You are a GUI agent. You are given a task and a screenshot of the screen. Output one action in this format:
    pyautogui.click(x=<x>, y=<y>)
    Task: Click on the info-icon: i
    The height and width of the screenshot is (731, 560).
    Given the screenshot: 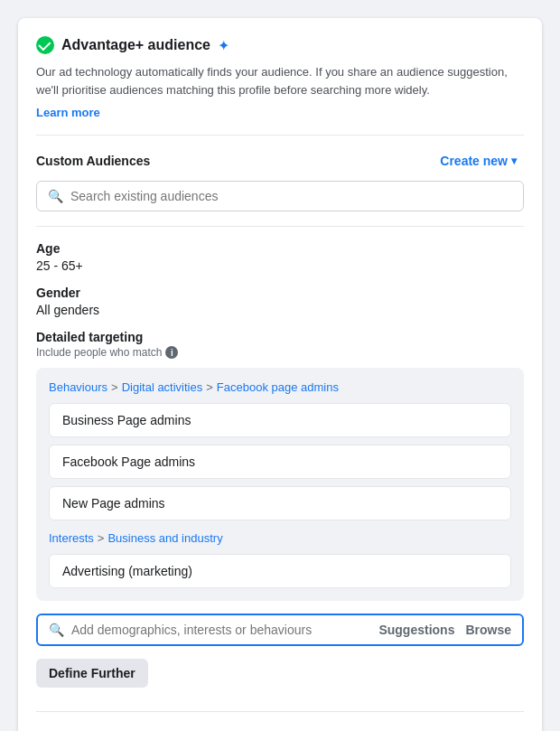 What is the action you would take?
    pyautogui.click(x=172, y=352)
    